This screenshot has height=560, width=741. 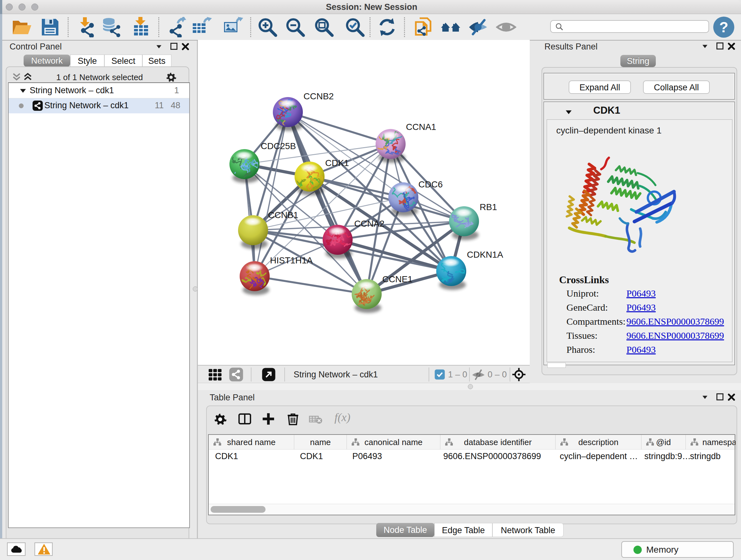 What do you see at coordinates (421, 127) in the screenshot?
I see `svg-text: CCNA1` at bounding box center [421, 127].